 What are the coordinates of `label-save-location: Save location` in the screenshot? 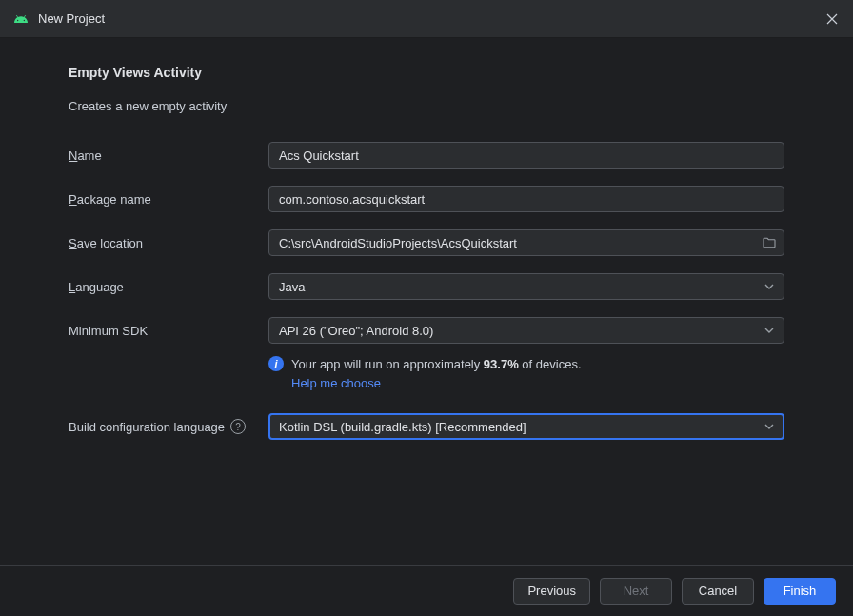 It's located at (169, 244).